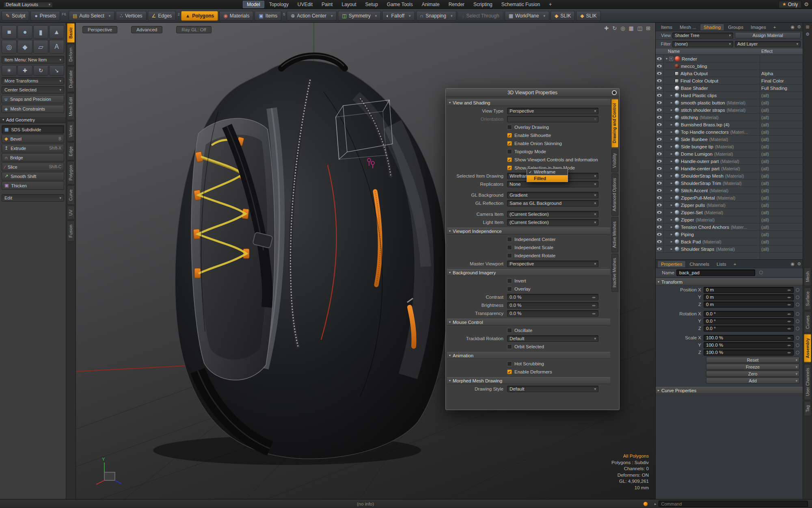 The width and height of the screenshot is (812, 508). Describe the element at coordinates (729, 96) in the screenshot. I see `tree-row-hard-plastic-clips: ▸Hard Plastic clips(all)` at that location.